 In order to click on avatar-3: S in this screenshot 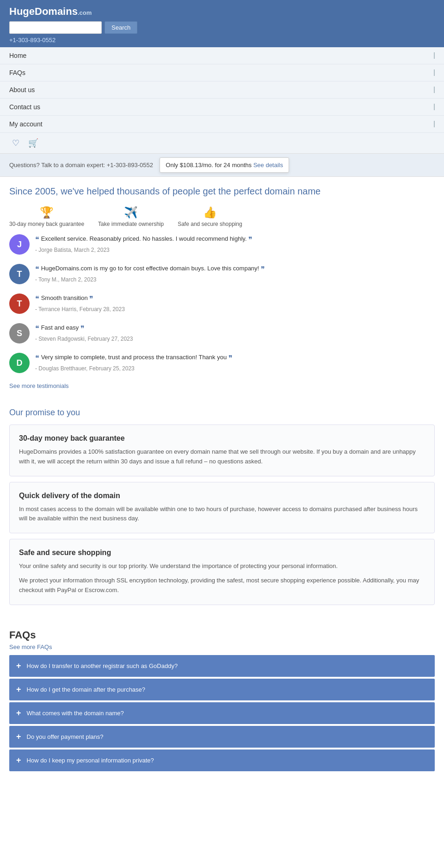, I will do `click(19, 333)`.